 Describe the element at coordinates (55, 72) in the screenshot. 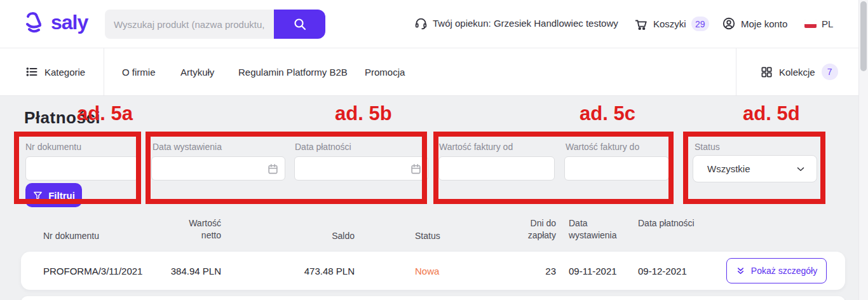

I see `nav-categories: Kategorie` at that location.